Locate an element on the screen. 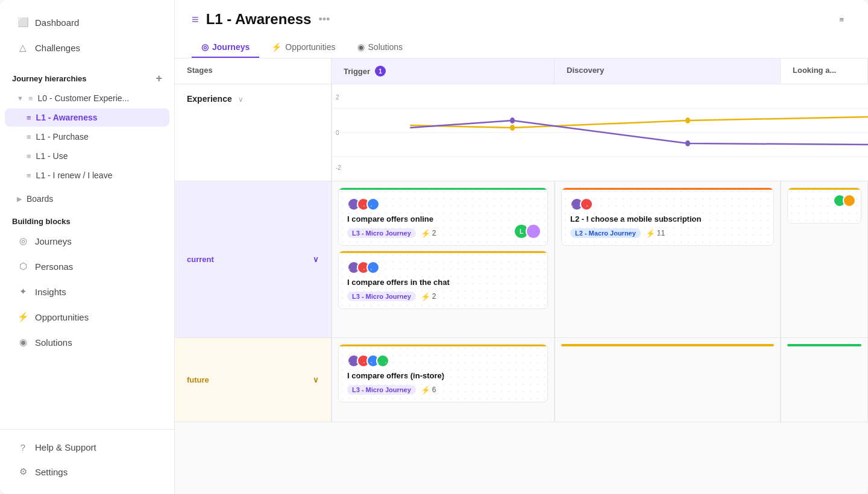 The height and width of the screenshot is (494, 868). solutions-tab-icon: ◉ is located at coordinates (361, 47).